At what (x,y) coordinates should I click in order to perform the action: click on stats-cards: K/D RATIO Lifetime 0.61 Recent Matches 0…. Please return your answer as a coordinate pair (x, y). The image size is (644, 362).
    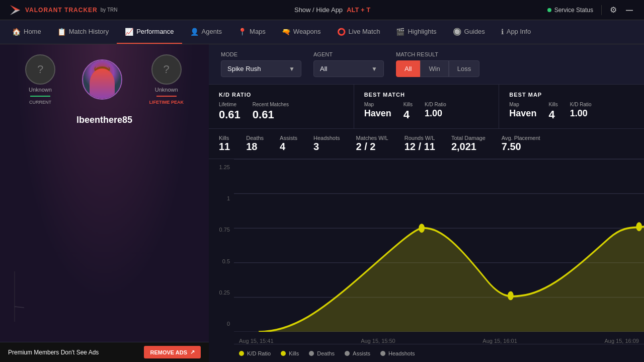
    Looking at the image, I should click on (427, 107).